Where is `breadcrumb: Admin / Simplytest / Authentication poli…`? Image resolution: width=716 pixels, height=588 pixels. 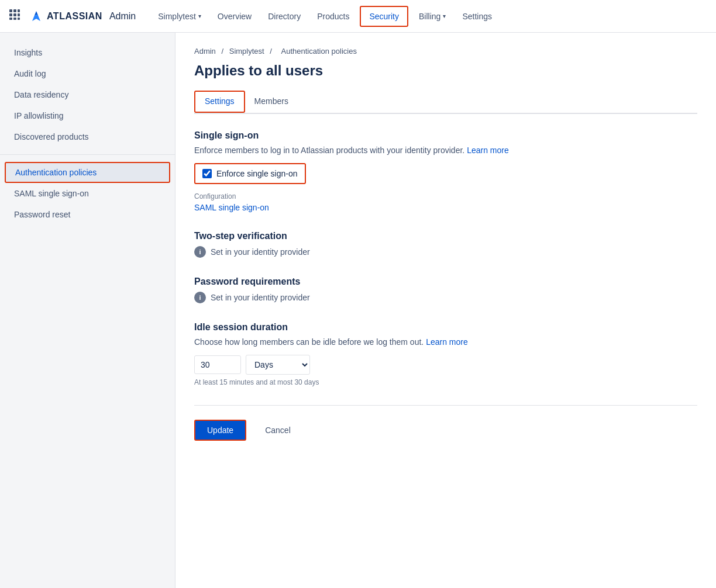 breadcrumb: Admin / Simplytest / Authentication poli… is located at coordinates (446, 51).